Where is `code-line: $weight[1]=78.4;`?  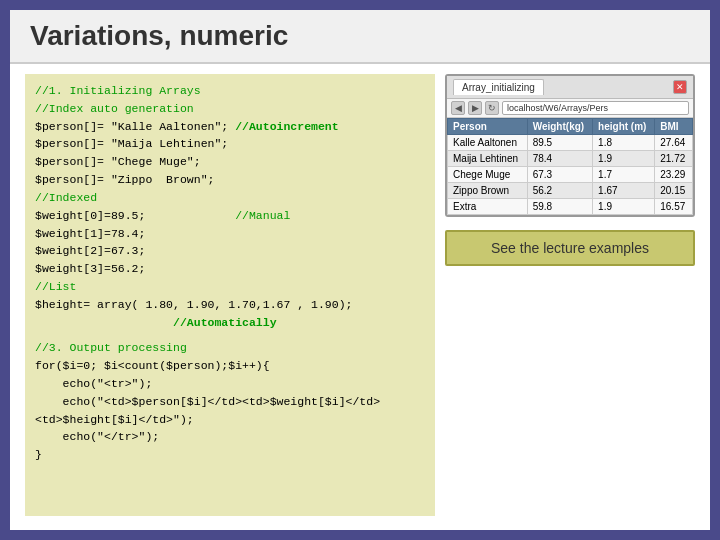 code-line: $weight[1]=78.4; is located at coordinates (230, 234).